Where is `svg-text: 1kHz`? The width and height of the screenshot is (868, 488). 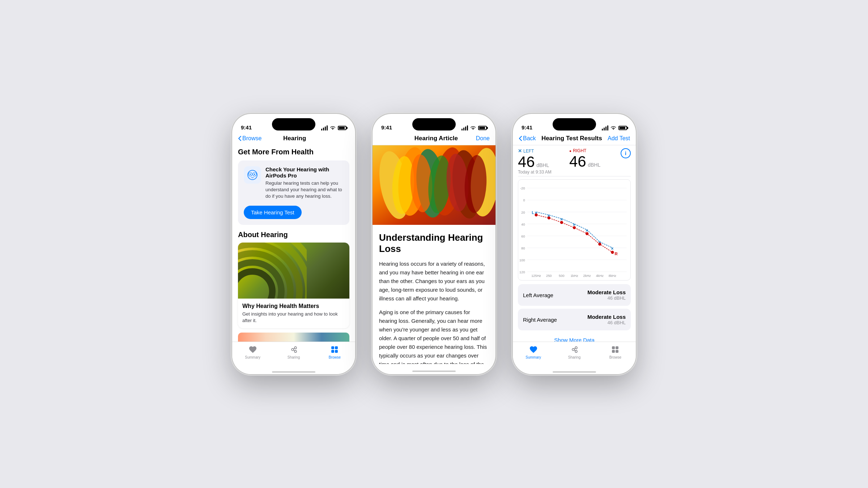
svg-text: 1kHz is located at coordinates (574, 276).